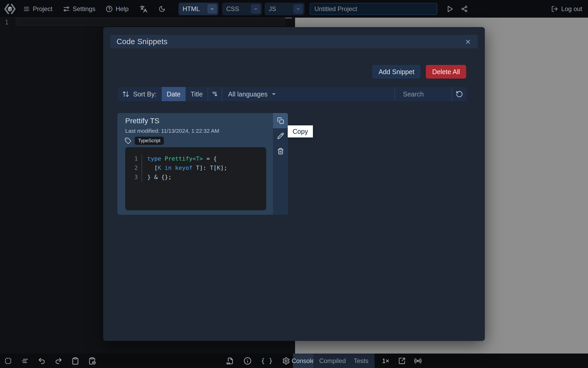  What do you see at coordinates (196, 159) in the screenshot?
I see `code-line: 1type Prettify<T> = {` at bounding box center [196, 159].